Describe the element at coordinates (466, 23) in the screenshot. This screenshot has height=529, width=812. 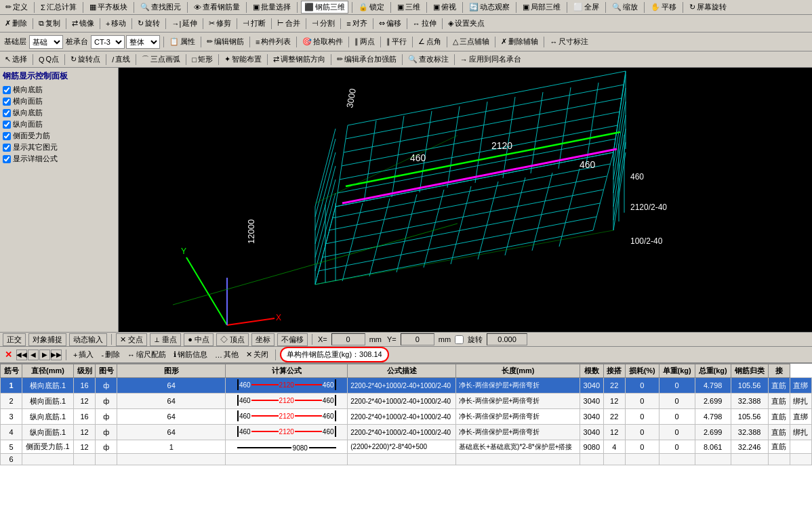
I see `set-grip-btn: ◈ 设置夹点` at that location.